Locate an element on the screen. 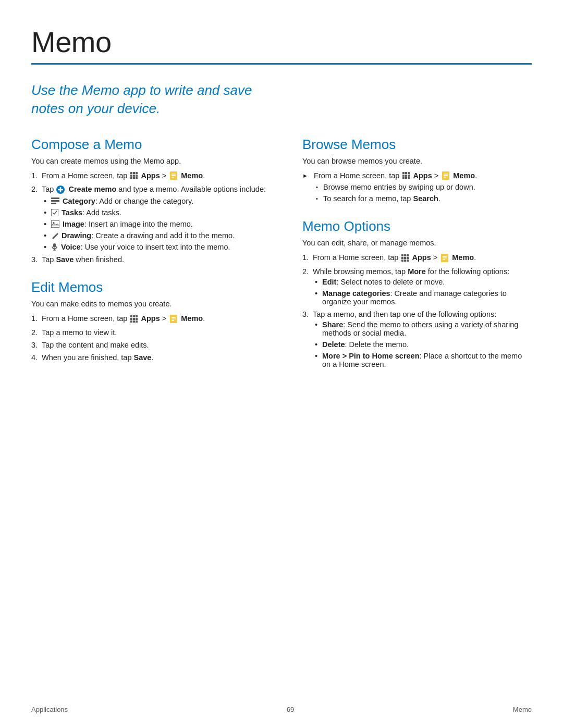  right-column: Browse Memos You can browse memos you cr… is located at coordinates (417, 260).